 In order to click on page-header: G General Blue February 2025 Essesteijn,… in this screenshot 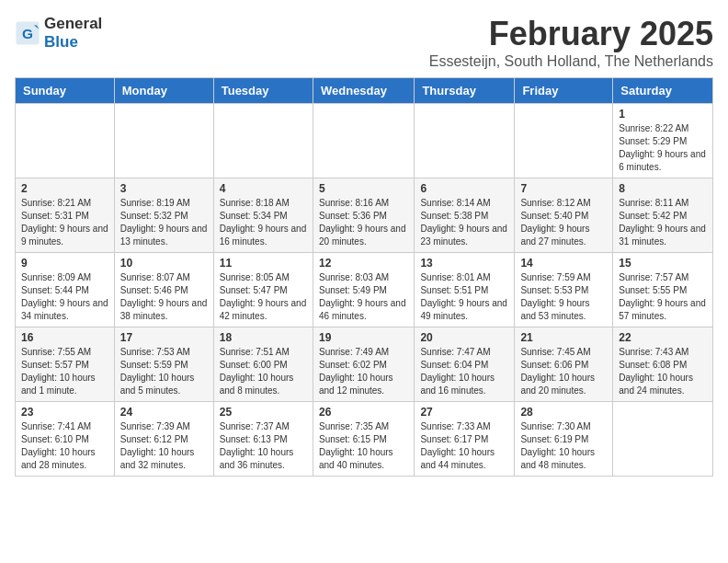, I will do `click(364, 42)`.